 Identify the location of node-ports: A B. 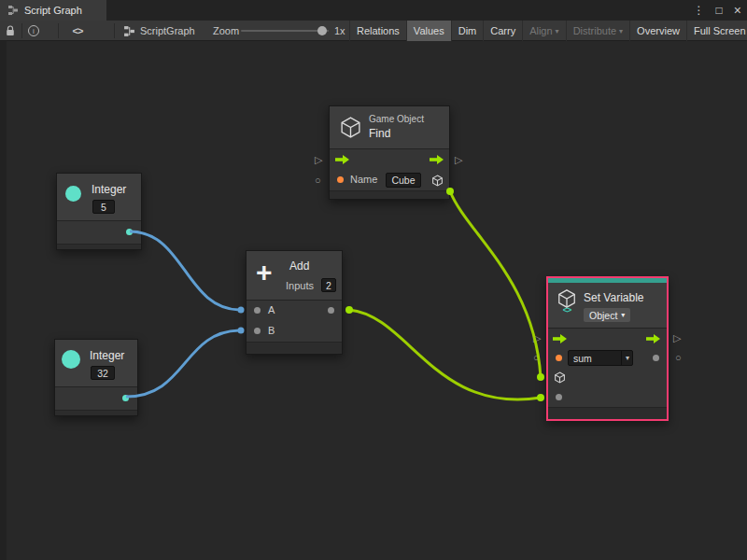
(294, 321).